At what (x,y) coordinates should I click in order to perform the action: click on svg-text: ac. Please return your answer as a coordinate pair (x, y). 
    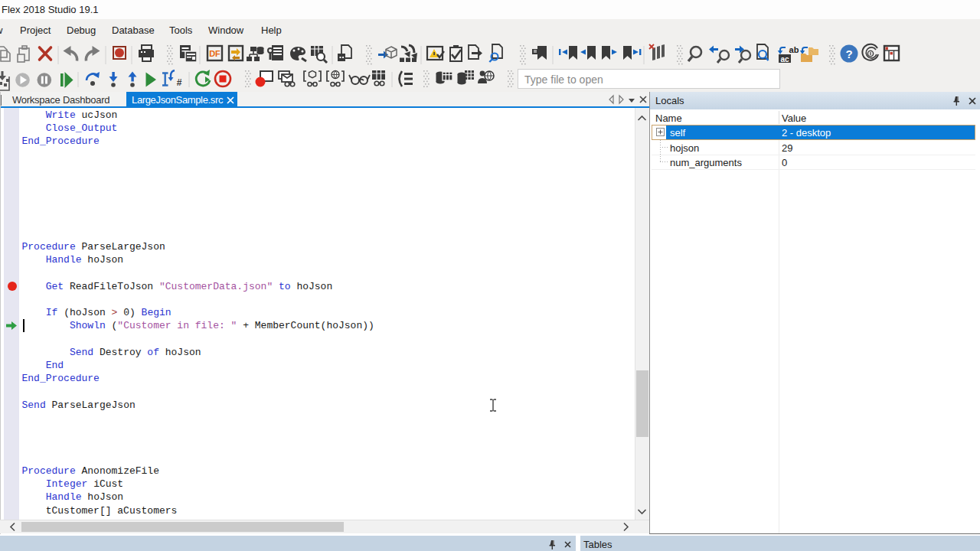
    Looking at the image, I should click on (785, 60).